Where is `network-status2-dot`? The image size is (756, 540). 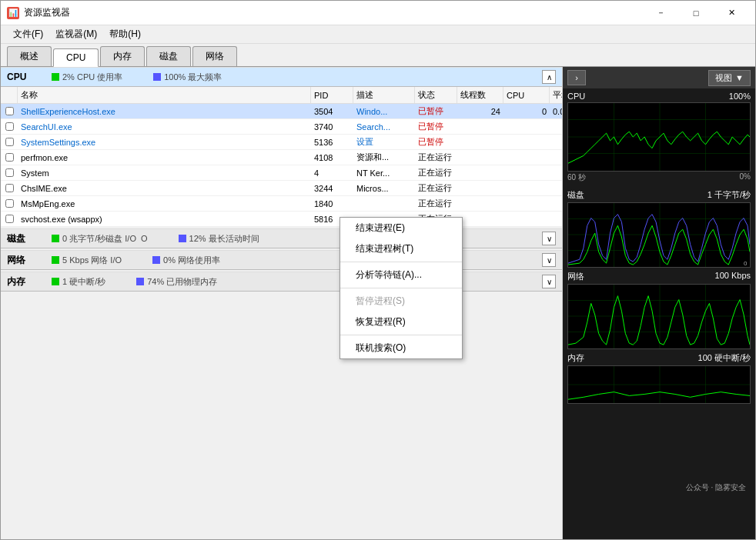 network-status2-dot is located at coordinates (156, 260).